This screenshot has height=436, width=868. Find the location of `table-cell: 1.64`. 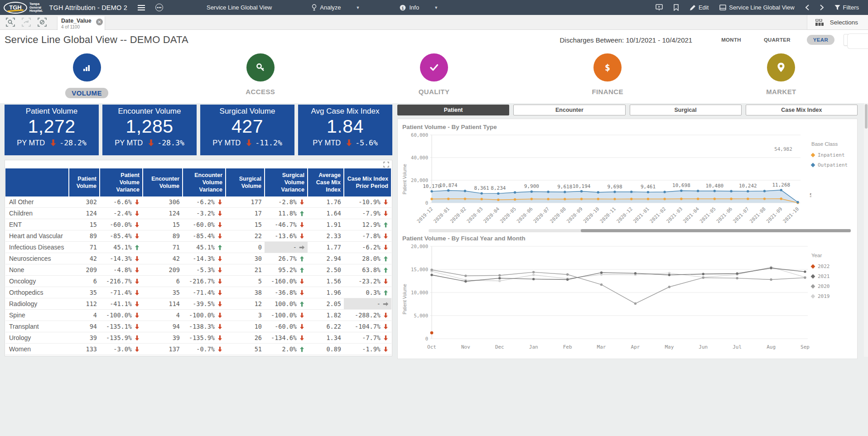

table-cell: 1.64 is located at coordinates (326, 214).